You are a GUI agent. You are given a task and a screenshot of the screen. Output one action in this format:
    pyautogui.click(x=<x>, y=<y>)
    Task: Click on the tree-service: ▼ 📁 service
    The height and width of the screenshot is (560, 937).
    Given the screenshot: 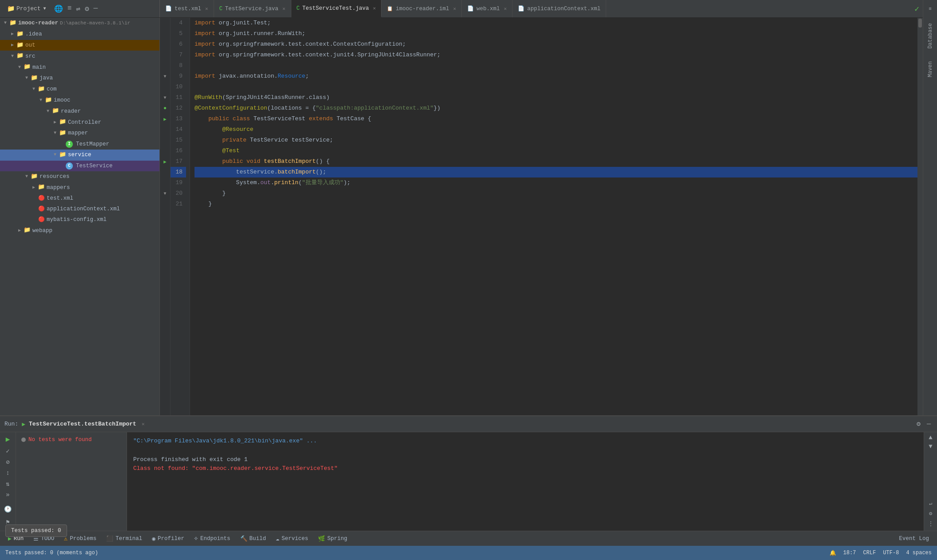 What is the action you would take?
    pyautogui.click(x=80, y=155)
    